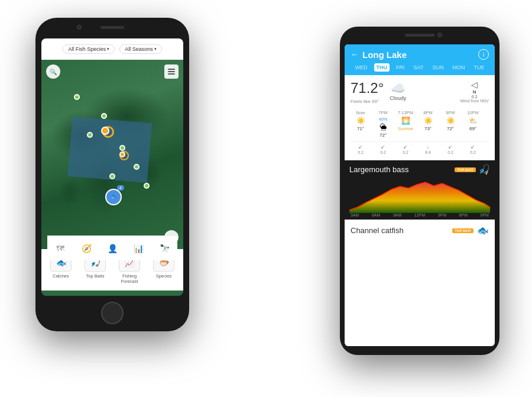 Image resolution: width=532 pixels, height=397 pixels. What do you see at coordinates (420, 230) in the screenshot?
I see `channel-catfish-section: Channel catfish TOP BAIT 🐟` at bounding box center [420, 230].